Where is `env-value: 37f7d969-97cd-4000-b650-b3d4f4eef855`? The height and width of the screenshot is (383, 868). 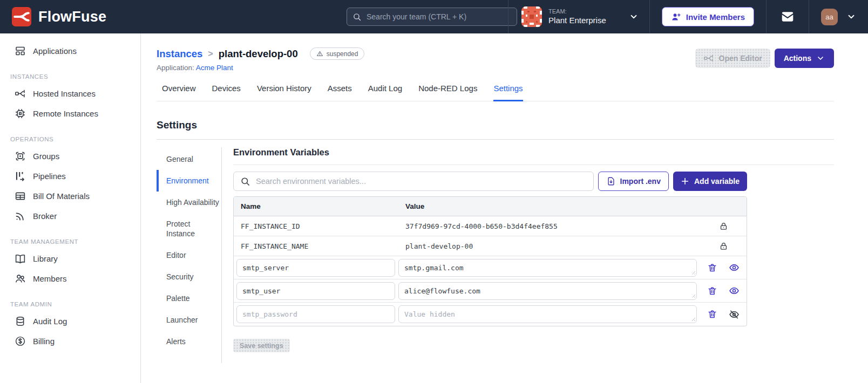 env-value: 37f7d969-97cd-4000-b650-b3d4f4eef855 is located at coordinates (550, 227).